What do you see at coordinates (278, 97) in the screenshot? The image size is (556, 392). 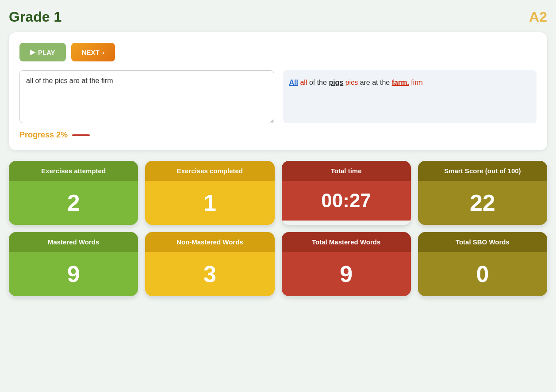 I see `content-area: all of the pics are at the firm All all …` at bounding box center [278, 97].